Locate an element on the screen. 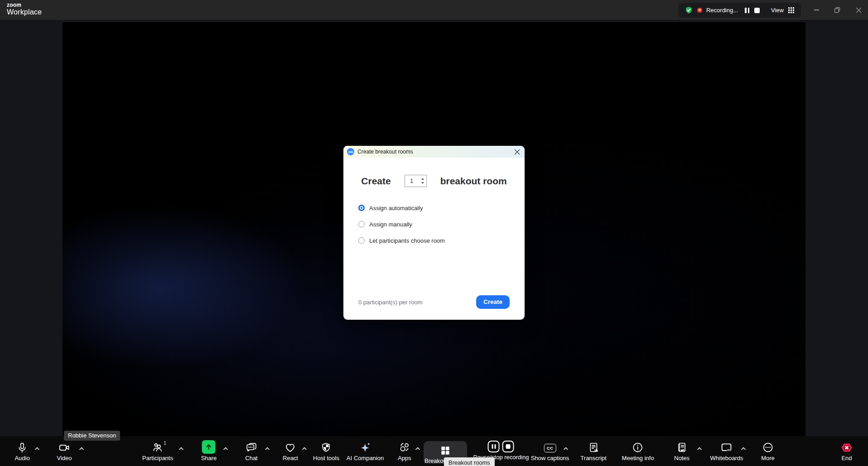 The image size is (868, 466). stepper-down-icon is located at coordinates (423, 183).